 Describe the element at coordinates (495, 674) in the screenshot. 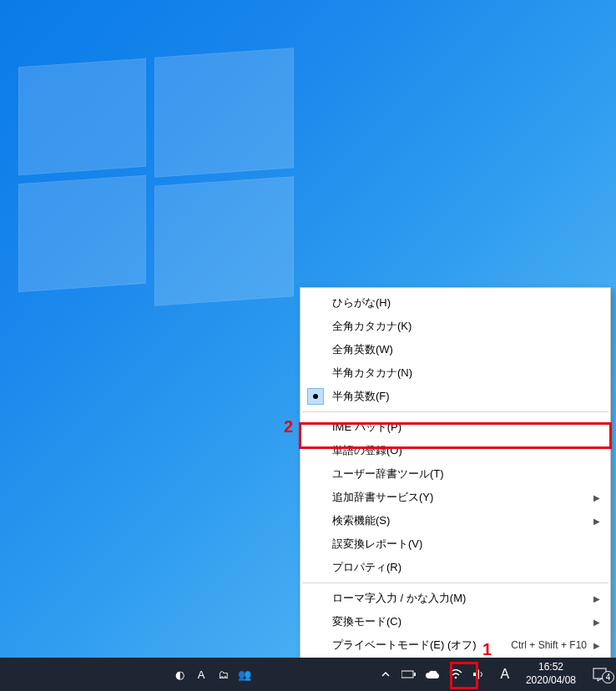

I see `system-tray: A 16:52 2020/04/08 4` at that location.